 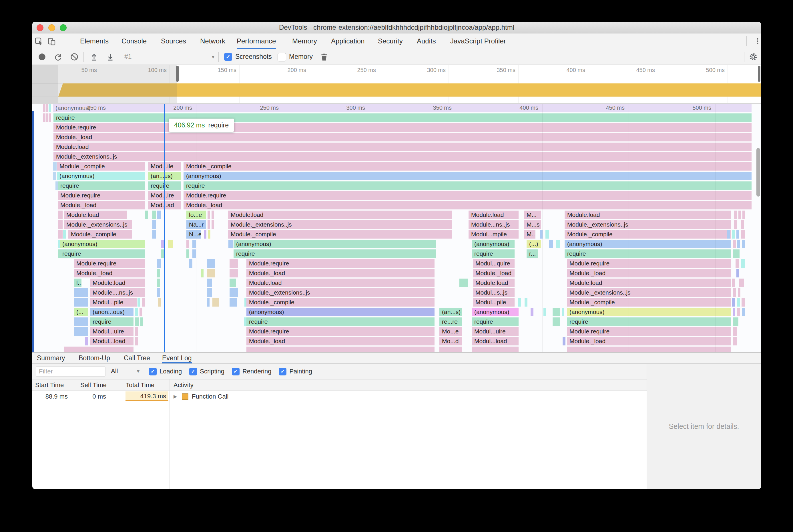 What do you see at coordinates (183, 385) in the screenshot?
I see `column-header-activity: Activity` at bounding box center [183, 385].